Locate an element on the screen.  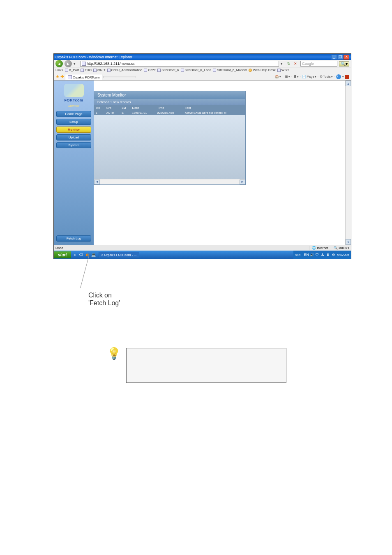
monitor-frame: System Monitor Fetched 1 new records Idx… is located at coordinates (170, 138).